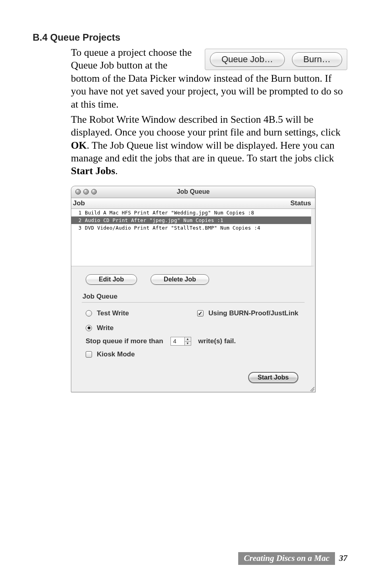 This screenshot has height=588, width=380. What do you see at coordinates (209, 146) in the screenshot?
I see `paragraph-2: The Robot Write Window described in Sect…` at bounding box center [209, 146].